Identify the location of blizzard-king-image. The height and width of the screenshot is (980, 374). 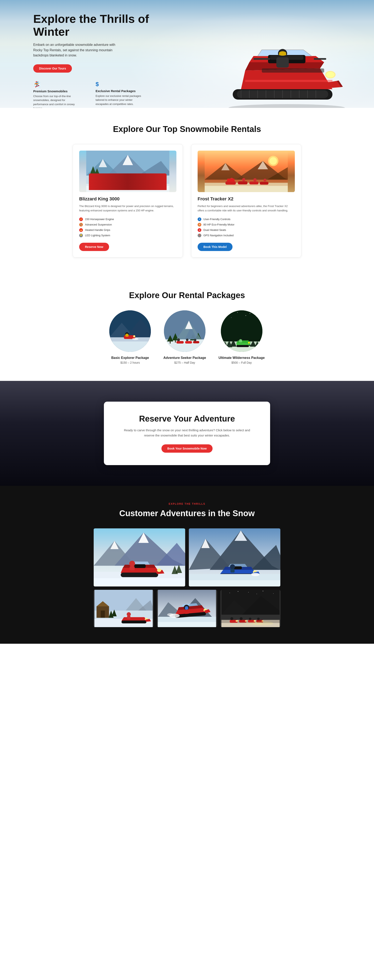
(128, 171).